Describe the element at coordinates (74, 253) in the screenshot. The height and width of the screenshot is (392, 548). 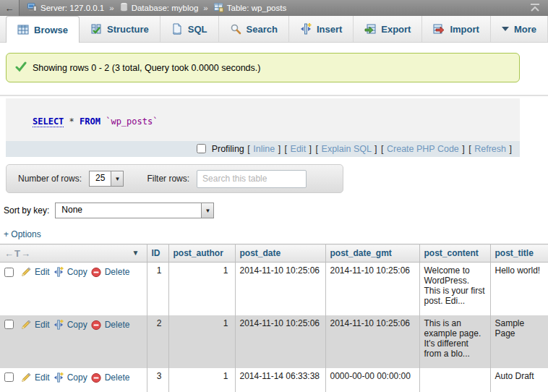
I see `header-actions-cell: ←T→ ▼` at that location.